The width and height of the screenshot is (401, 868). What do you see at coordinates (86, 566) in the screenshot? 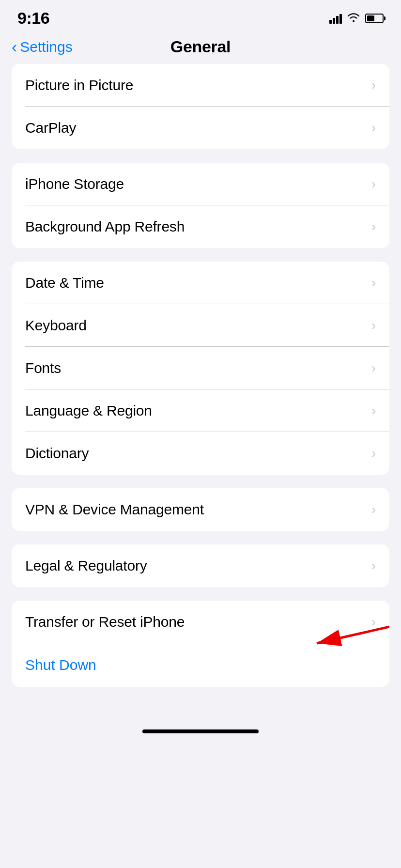
I see `legal-regulatory-label: Legal & Regulatory` at bounding box center [86, 566].